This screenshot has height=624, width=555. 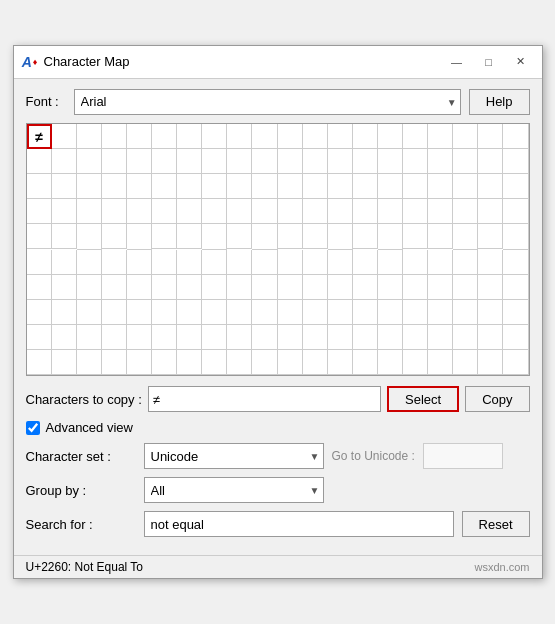 What do you see at coordinates (500, 102) in the screenshot?
I see `help-button: Help` at bounding box center [500, 102].